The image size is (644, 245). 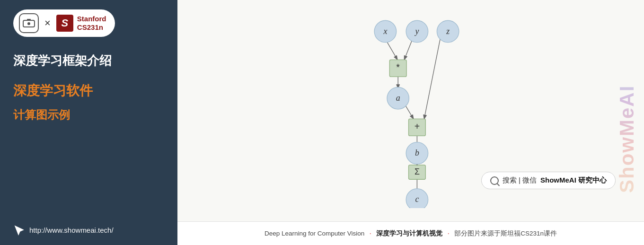 I want to click on footer-dot2: ·, so click(x=449, y=234).